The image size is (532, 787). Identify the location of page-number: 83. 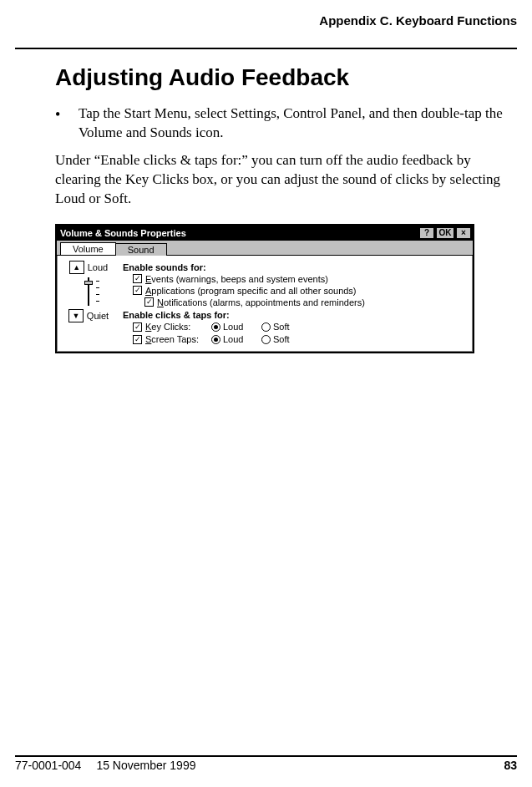
(510, 765).